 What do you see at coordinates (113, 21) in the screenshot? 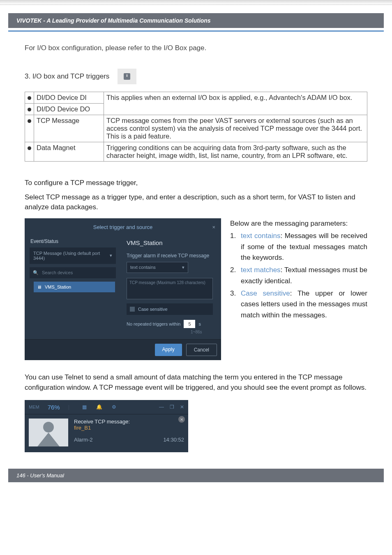
I see `brand-text: VIVOTEK - A Leading Provider of Multimed…` at bounding box center [113, 21].